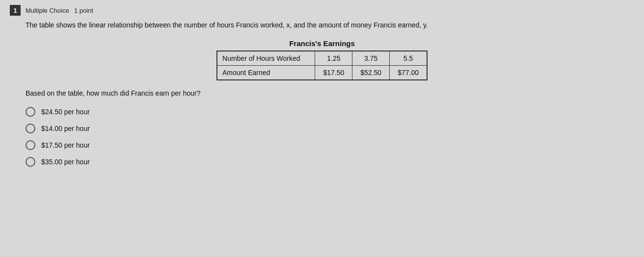 The height and width of the screenshot is (257, 644). I want to click on row1-val3: 5.5, so click(408, 58).